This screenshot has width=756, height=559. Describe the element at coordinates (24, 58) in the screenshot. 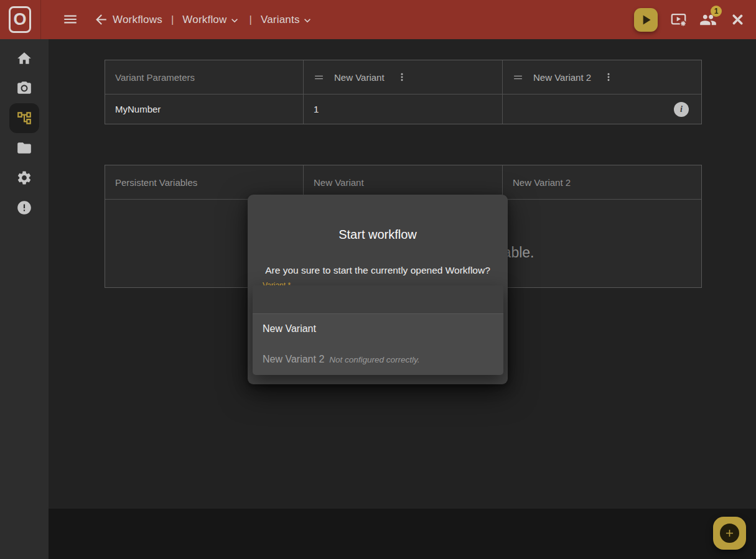

I see `sidebar-item-home` at that location.